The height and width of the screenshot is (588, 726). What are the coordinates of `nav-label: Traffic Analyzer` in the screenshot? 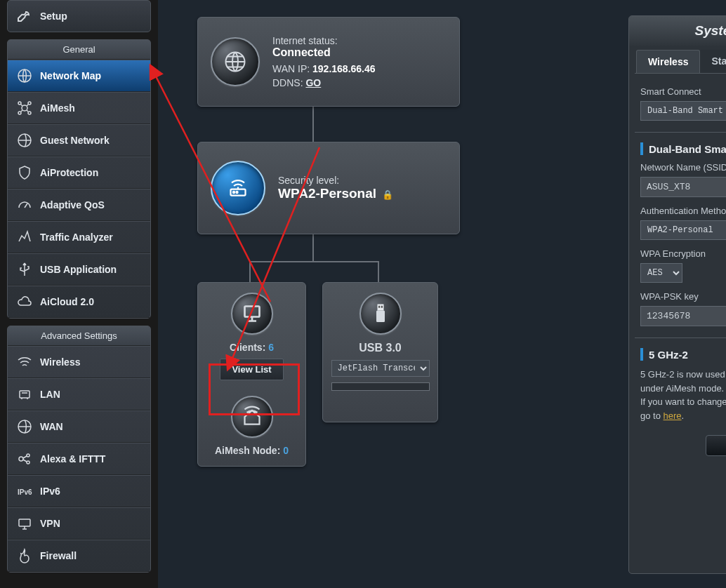 It's located at (77, 237).